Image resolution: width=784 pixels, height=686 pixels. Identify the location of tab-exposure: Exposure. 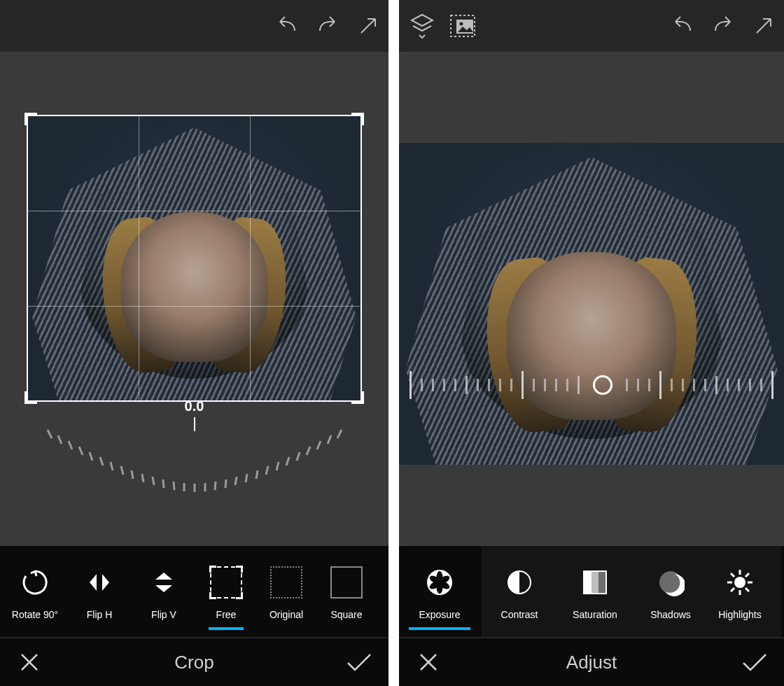
(440, 592).